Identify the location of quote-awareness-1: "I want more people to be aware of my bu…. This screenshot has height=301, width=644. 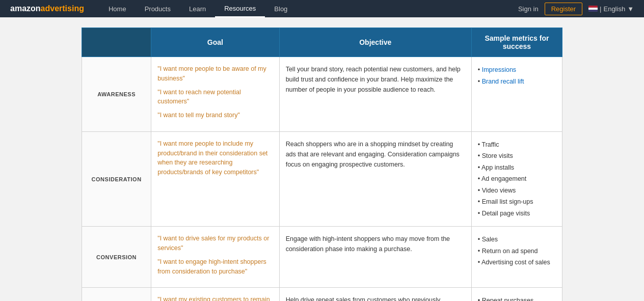
(215, 74).